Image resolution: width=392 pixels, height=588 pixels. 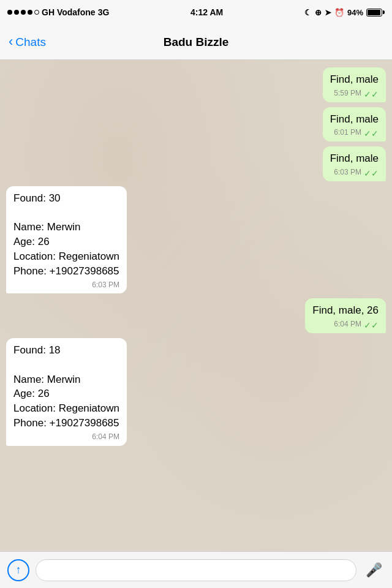 What do you see at coordinates (18, 570) in the screenshot?
I see `upload-button: ↑` at bounding box center [18, 570].